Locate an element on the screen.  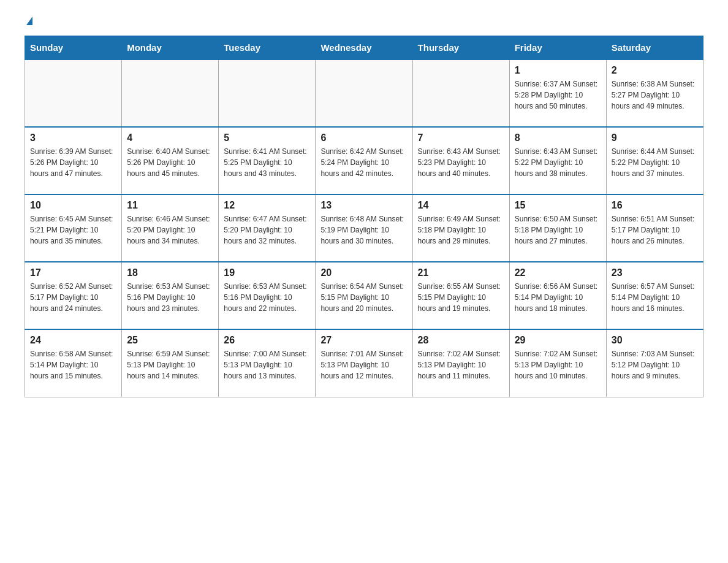
calendar-week-row: 17Sunrise: 6:52 AM Sunset: 5:17 PM Dayli… is located at coordinates (364, 296).